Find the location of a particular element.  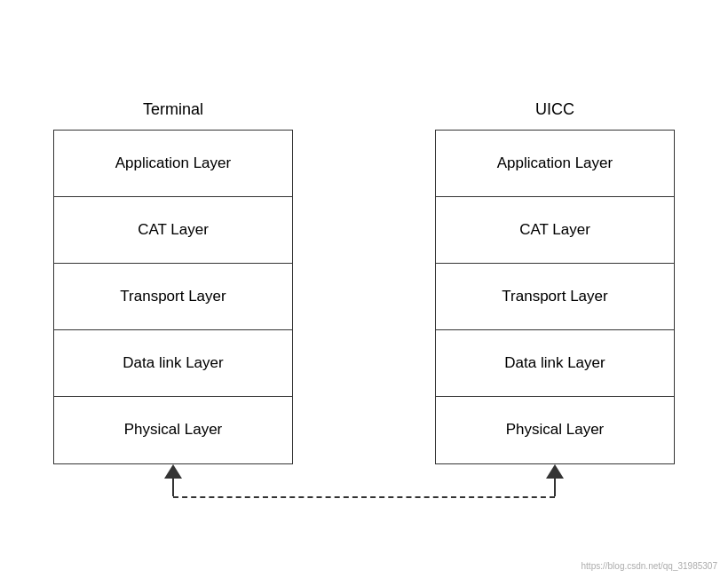

terminal-cat-layer: CAT Layer is located at coordinates (173, 231).